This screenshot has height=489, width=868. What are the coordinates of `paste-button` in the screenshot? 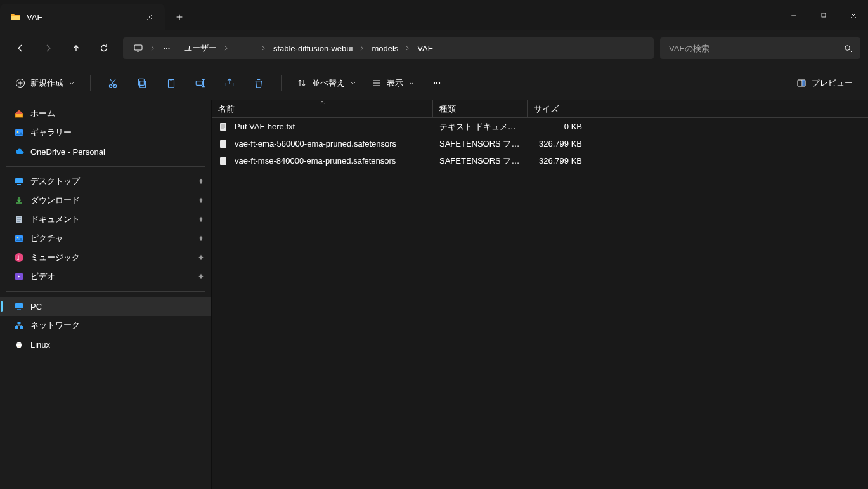 It's located at (171, 83).